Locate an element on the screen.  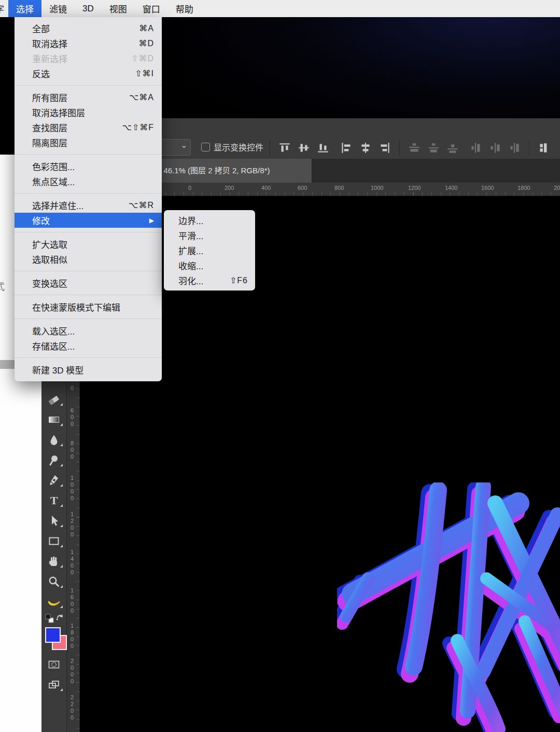
distribute-horizontal-centers-icon is located at coordinates (495, 148).